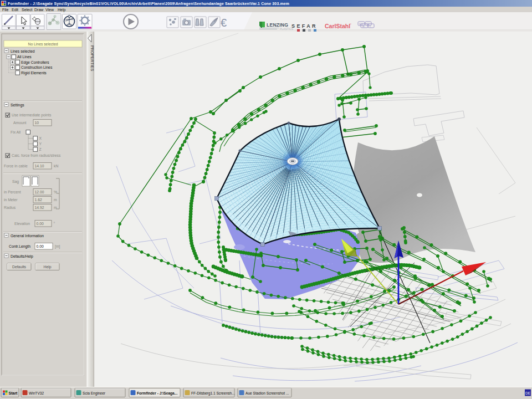 This screenshot has width=532, height=399. What do you see at coordinates (92, 58) in the screenshot?
I see `svg-text: PROPERTIES` at bounding box center [92, 58].